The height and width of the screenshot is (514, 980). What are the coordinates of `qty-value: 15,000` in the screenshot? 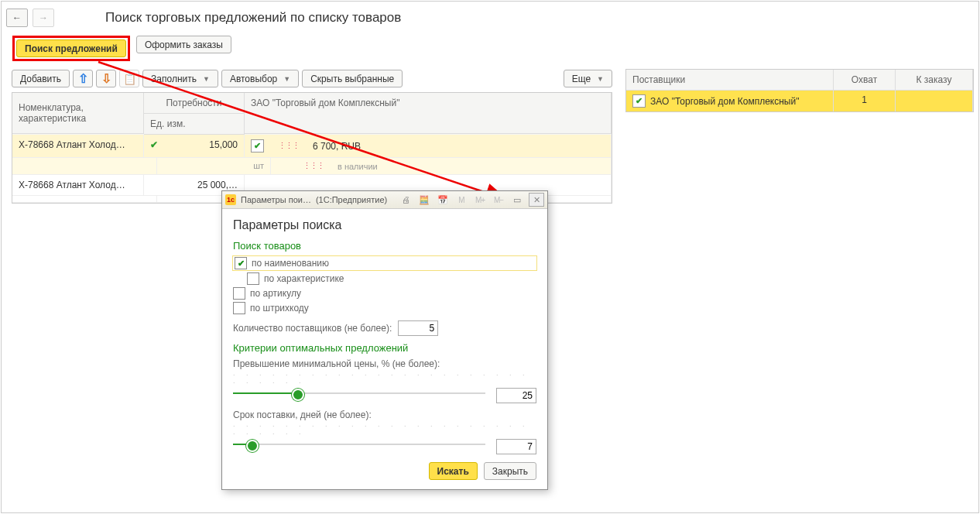 It's located at (223, 145).